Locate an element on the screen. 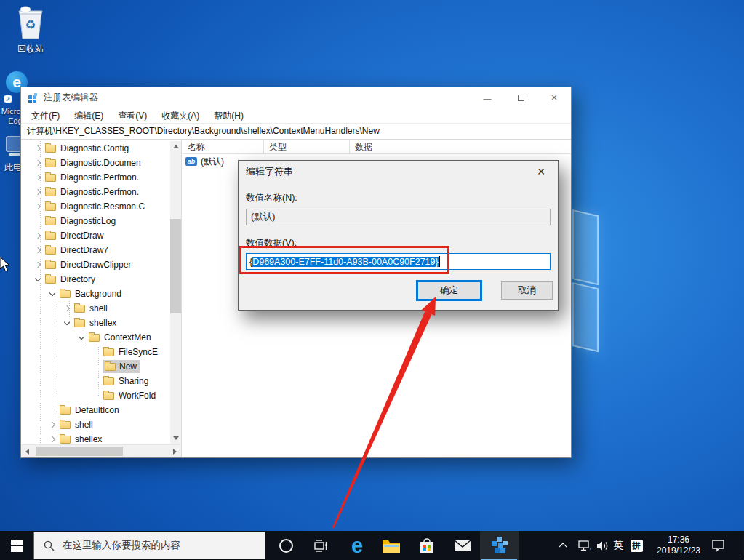  tree-item: Diagnostic.Documen is located at coordinates (95, 163).